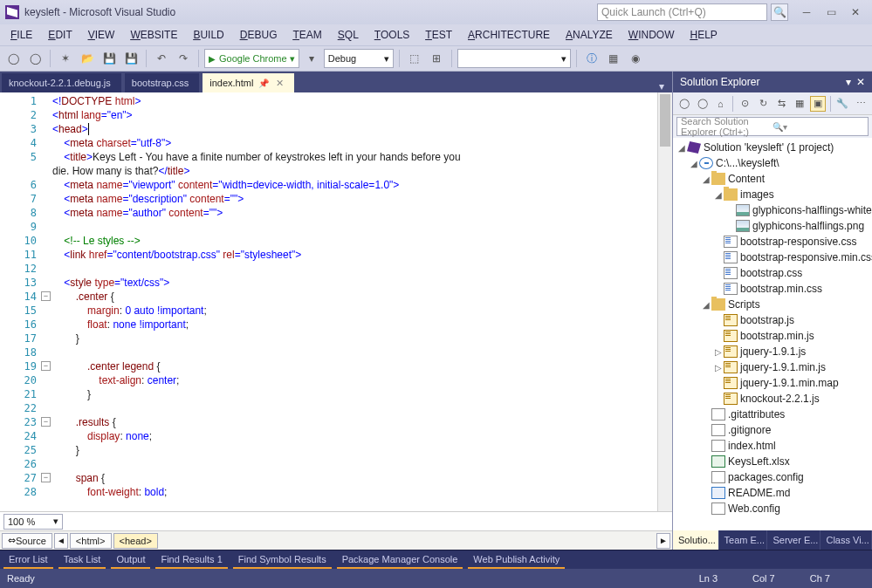  Describe the element at coordinates (720, 104) in the screenshot. I see `se-home-icon: ⌂` at that location.